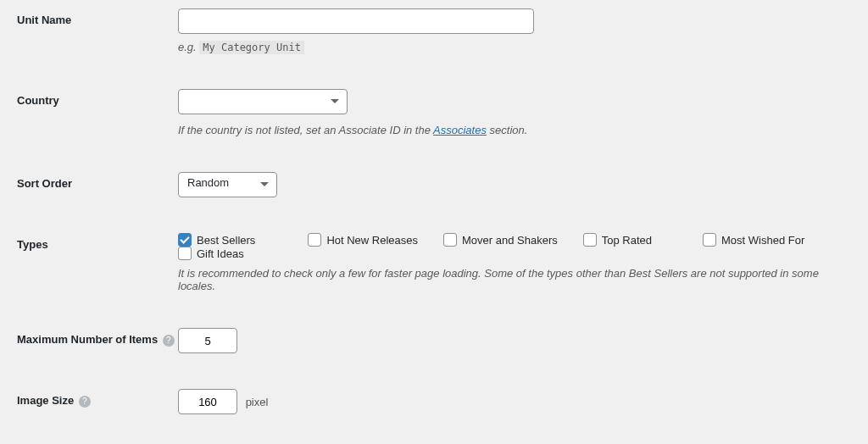  Describe the element at coordinates (500, 240) in the screenshot. I see `type-mover-shakers: Mover and Shakers` at that location.